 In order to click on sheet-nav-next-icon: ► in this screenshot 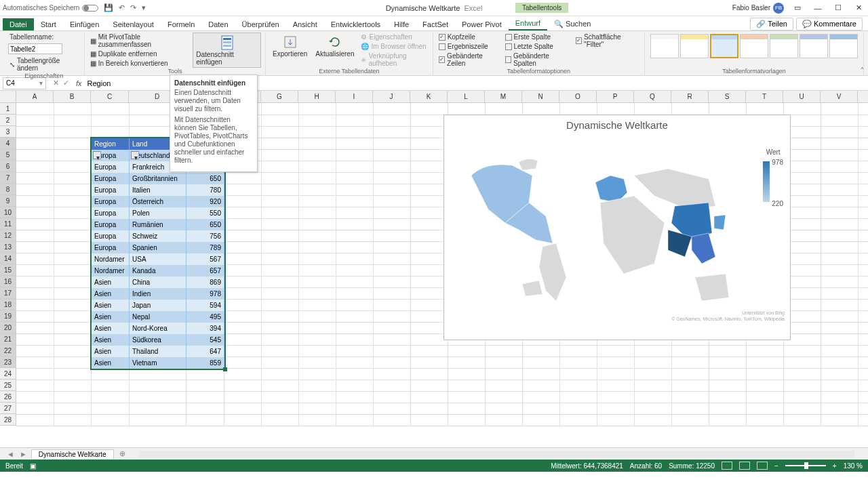, I will do `click(23, 454)`.